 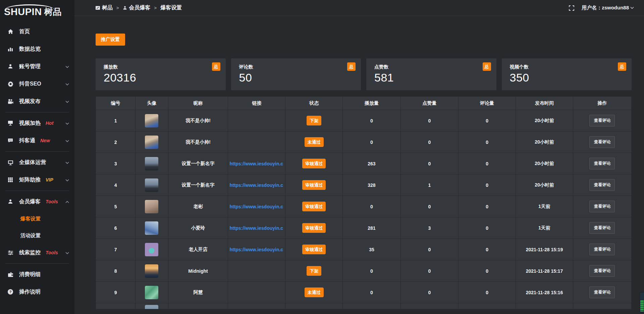 What do you see at coordinates (545, 293) in the screenshot?
I see `cell-time: 2021-11-28 15:16` at bounding box center [545, 293].